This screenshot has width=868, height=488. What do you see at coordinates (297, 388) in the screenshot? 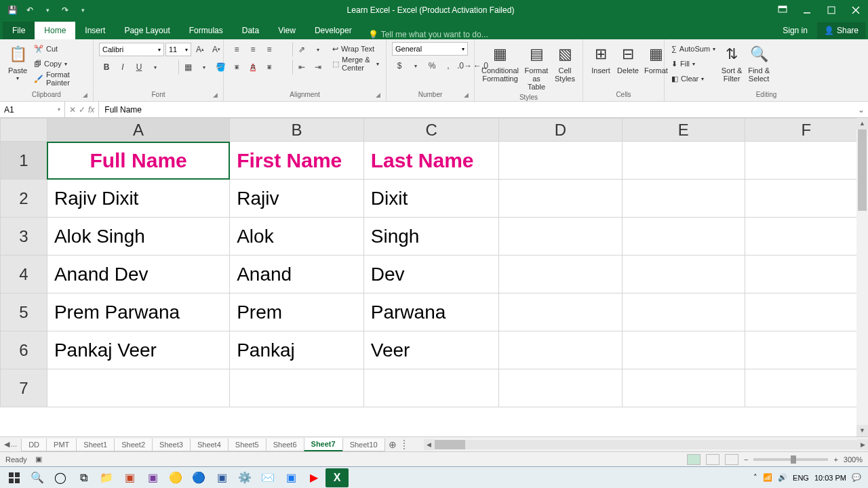
I see `cell-B7` at bounding box center [297, 388].